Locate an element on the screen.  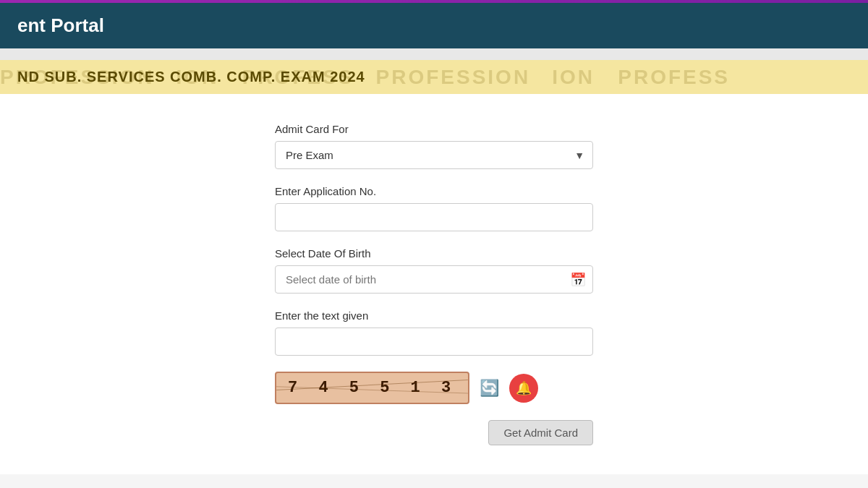
exam-banner: PROFESSION ION PROFESS PROFESSION ION PR… is located at coordinates (434, 77).